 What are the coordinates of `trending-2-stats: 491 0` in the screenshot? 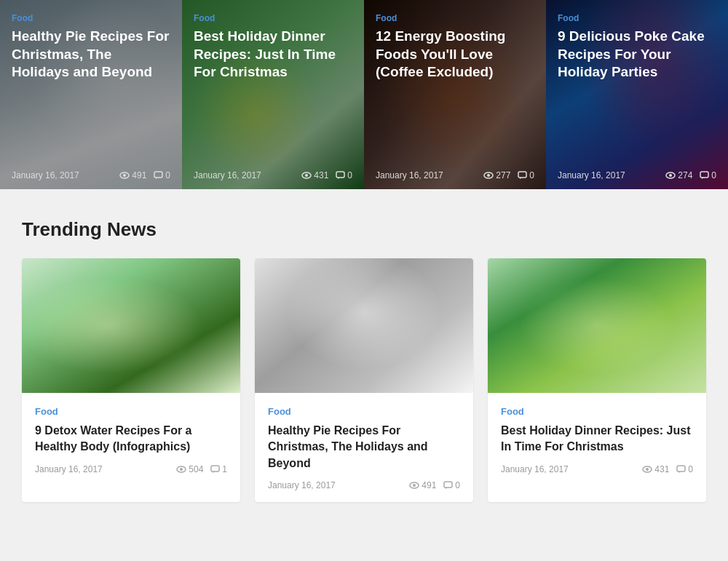 It's located at (435, 485).